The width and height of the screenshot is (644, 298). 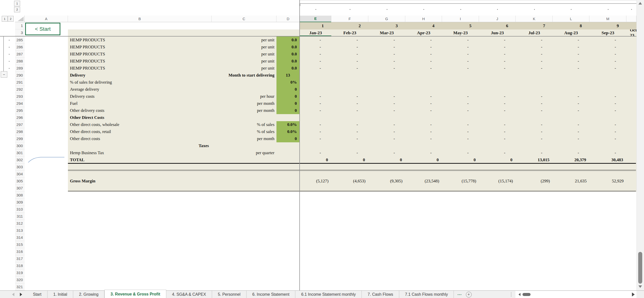 What do you see at coordinates (460, 181) in the screenshot?
I see `gross-margin-value-cell: (15,778)` at bounding box center [460, 181].